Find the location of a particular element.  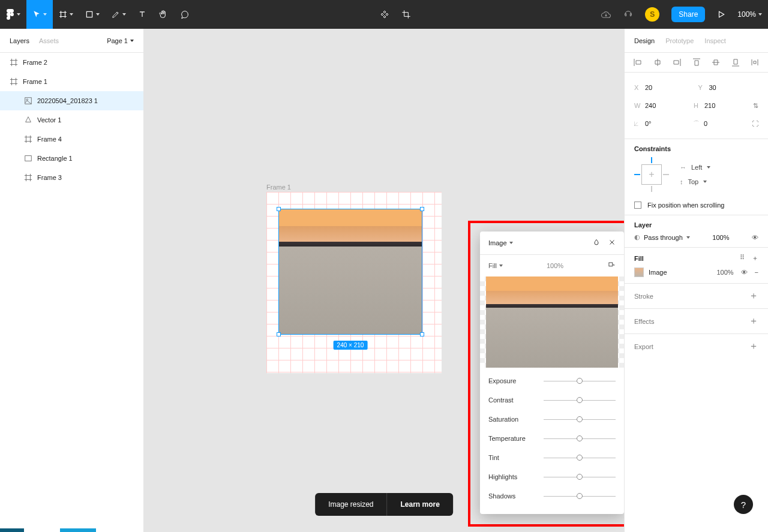

add-fill-icon: ＋ is located at coordinates (755, 258).